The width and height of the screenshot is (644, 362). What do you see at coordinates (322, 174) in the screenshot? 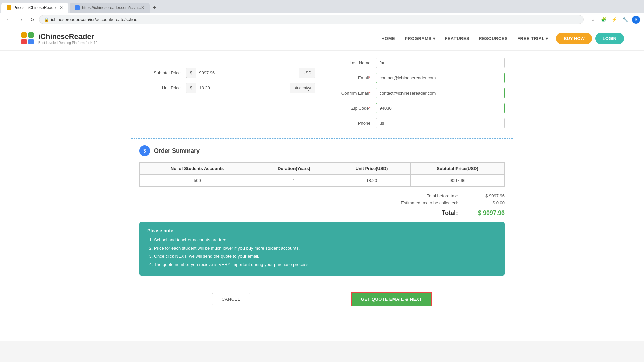
I see `summary-table: No. of Students Accounts Duration(Years)…` at bounding box center [322, 174].